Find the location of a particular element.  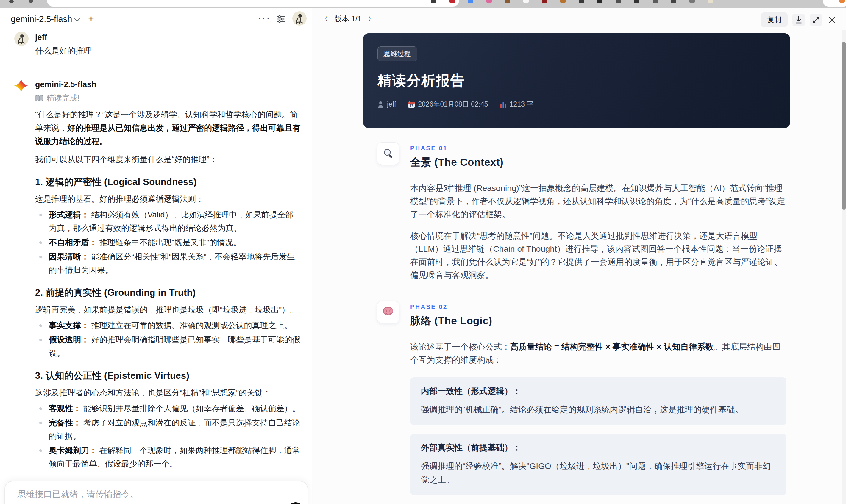

download-button is located at coordinates (798, 20).